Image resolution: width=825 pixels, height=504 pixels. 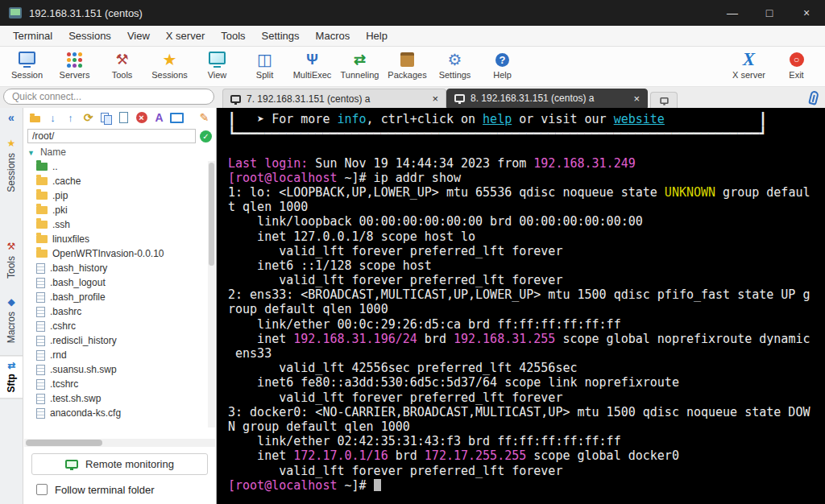 What do you see at coordinates (111, 136) in the screenshot?
I see `sftp-path-input` at bounding box center [111, 136].